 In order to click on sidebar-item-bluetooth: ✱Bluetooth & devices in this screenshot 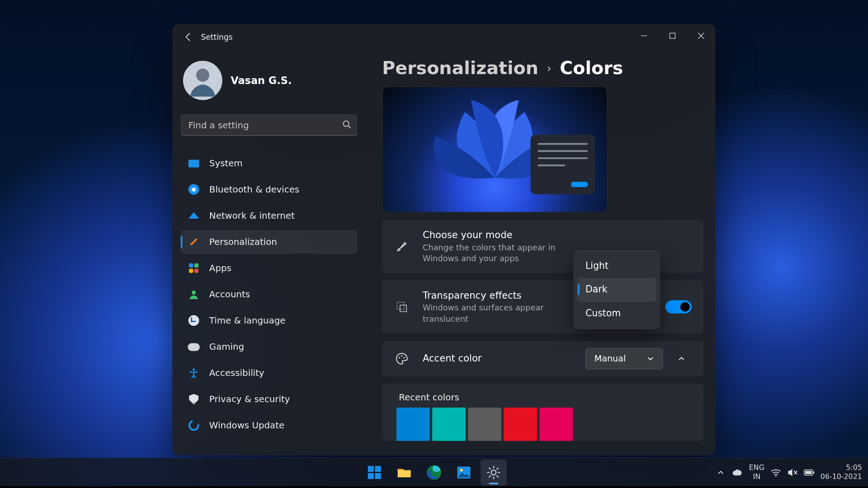, I will do `click(269, 190)`.